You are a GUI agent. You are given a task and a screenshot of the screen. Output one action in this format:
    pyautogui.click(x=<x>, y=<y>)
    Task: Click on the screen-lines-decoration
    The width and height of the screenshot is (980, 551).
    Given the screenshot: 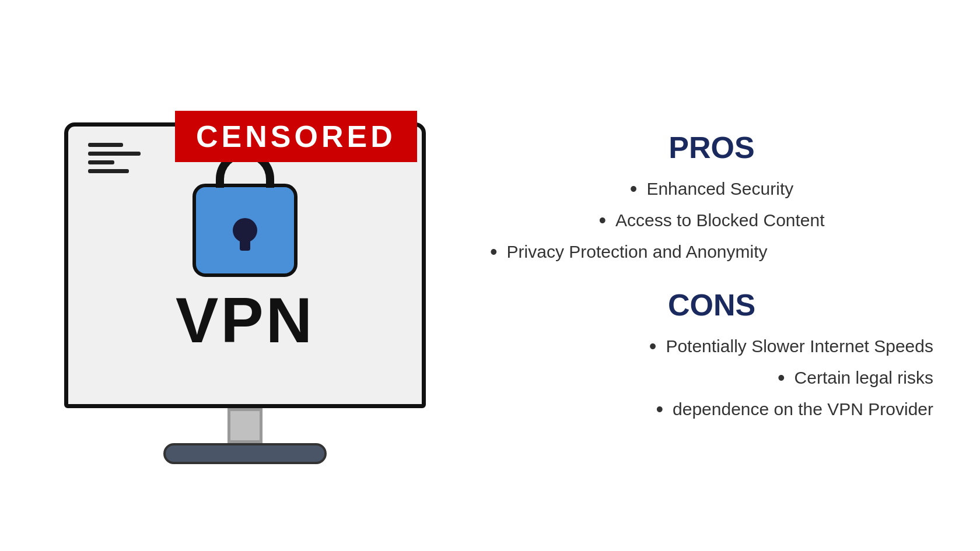 What is the action you would take?
    pyautogui.click(x=114, y=158)
    